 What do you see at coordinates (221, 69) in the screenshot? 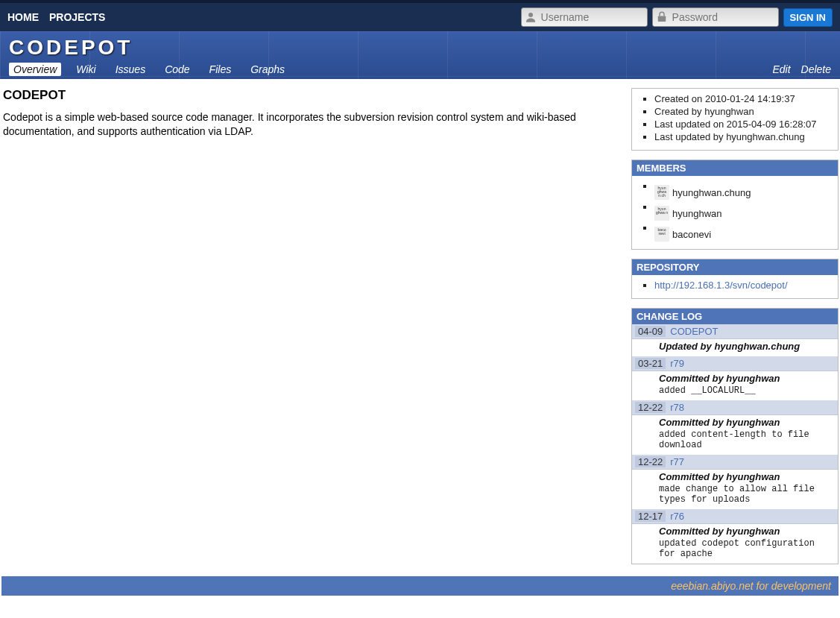
I see `tab-files: Files` at bounding box center [221, 69].